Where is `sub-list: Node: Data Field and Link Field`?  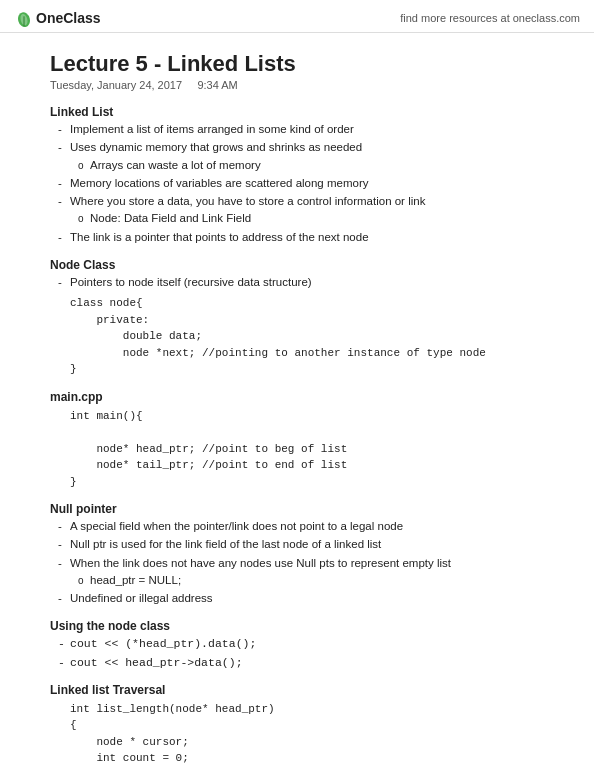 sub-list: Node: Data Field and Link Field is located at coordinates (307, 218).